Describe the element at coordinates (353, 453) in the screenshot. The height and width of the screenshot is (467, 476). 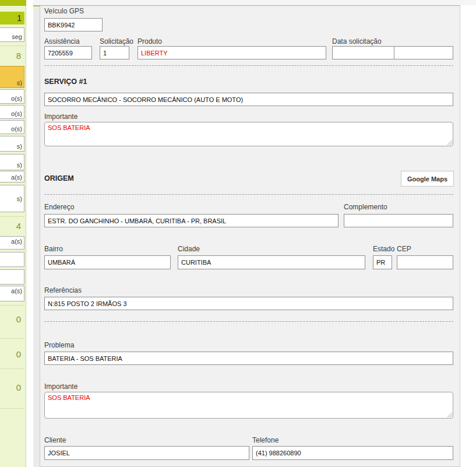
I see `telefone-input` at that location.